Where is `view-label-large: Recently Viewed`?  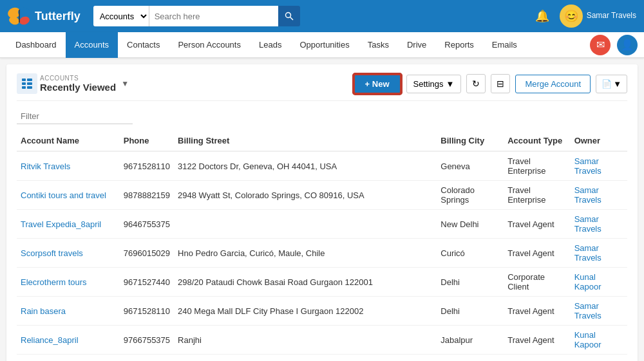
view-label-large: Recently Viewed is located at coordinates (78, 88).